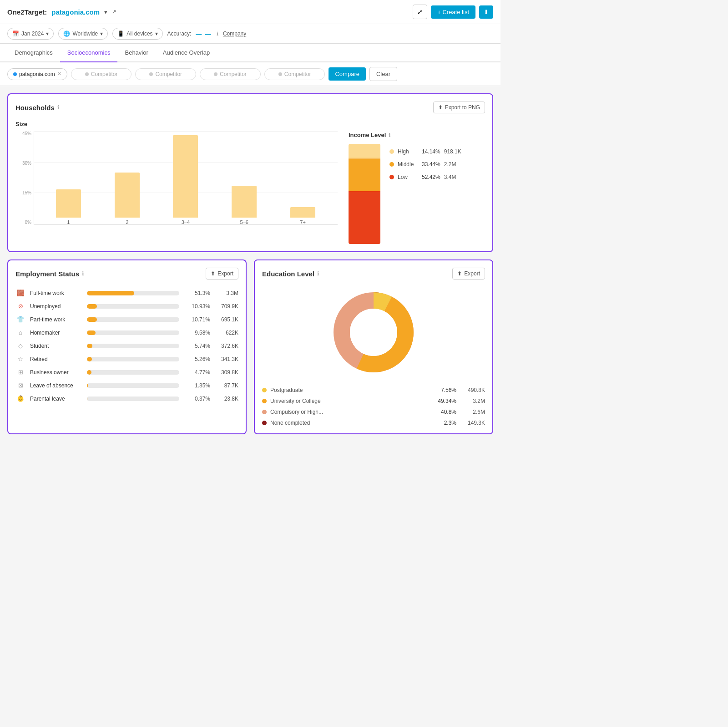 The width and height of the screenshot is (728, 727). What do you see at coordinates (114, 12) in the screenshot?
I see `external-link-icon: ↗` at bounding box center [114, 12].